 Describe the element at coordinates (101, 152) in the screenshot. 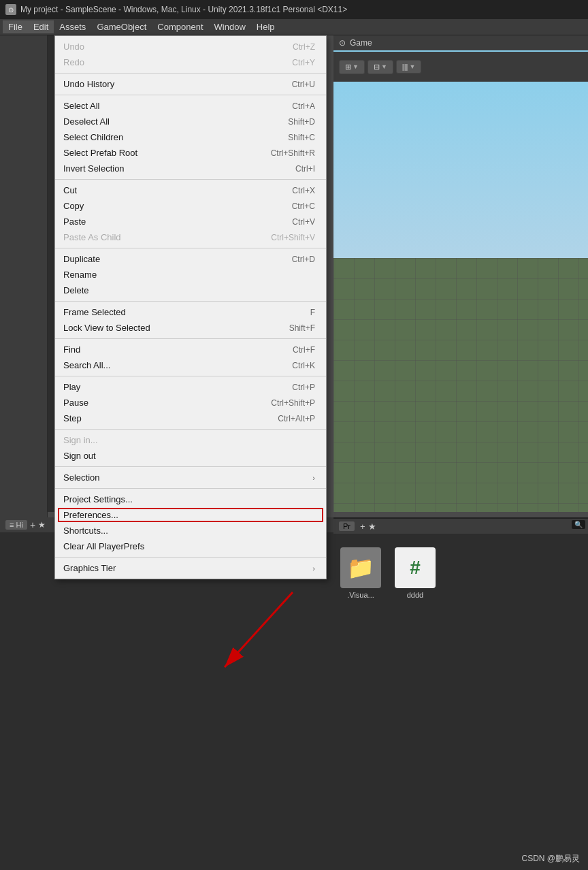

I see `menu-item-label-select-prefab-root: Select Prefab Root` at that location.